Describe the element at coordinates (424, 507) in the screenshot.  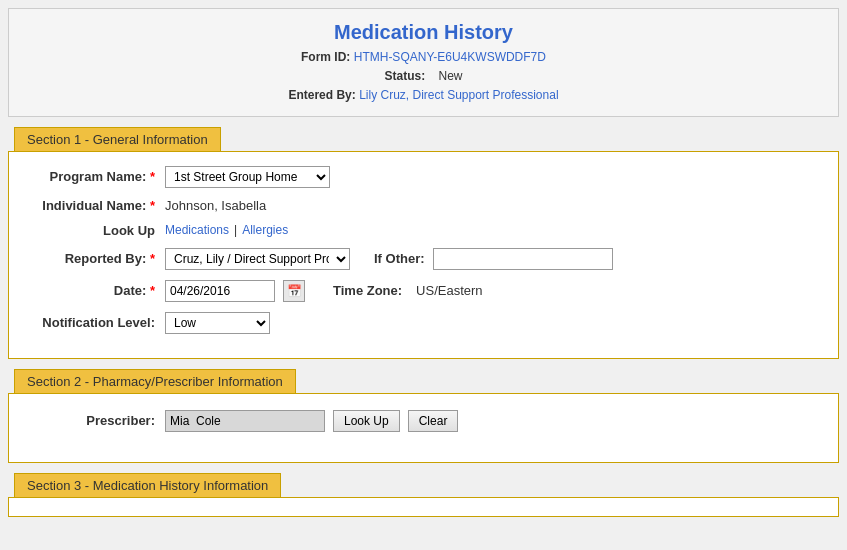
I see `section3-body` at that location.